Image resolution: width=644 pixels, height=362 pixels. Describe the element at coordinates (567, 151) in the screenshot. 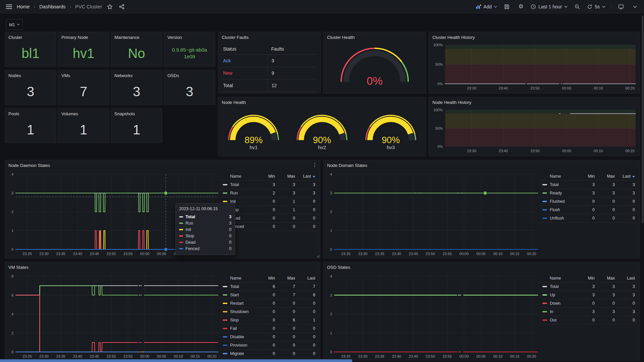

I see `svg-text: 00:00` at that location.